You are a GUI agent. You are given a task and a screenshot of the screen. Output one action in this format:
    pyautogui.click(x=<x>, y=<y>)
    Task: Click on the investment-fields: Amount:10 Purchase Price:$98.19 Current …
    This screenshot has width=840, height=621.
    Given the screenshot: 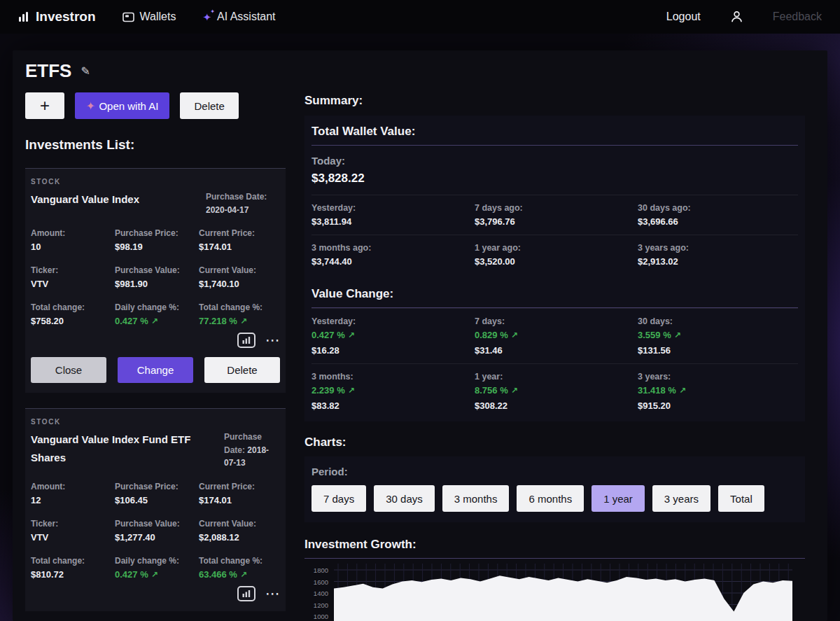 What is the action you would take?
    pyautogui.click(x=155, y=277)
    